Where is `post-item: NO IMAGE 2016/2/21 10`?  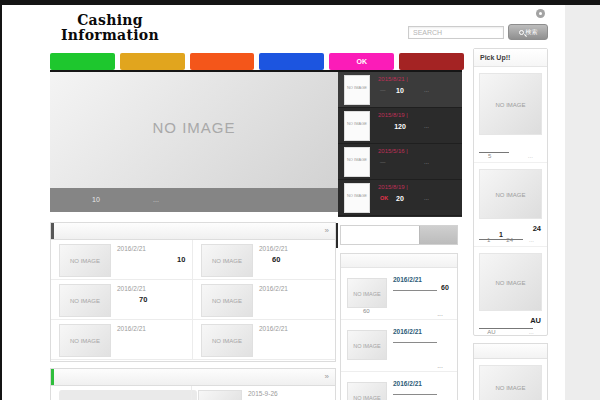
post-item: NO IMAGE 2016/2/21 10 is located at coordinates (122, 260).